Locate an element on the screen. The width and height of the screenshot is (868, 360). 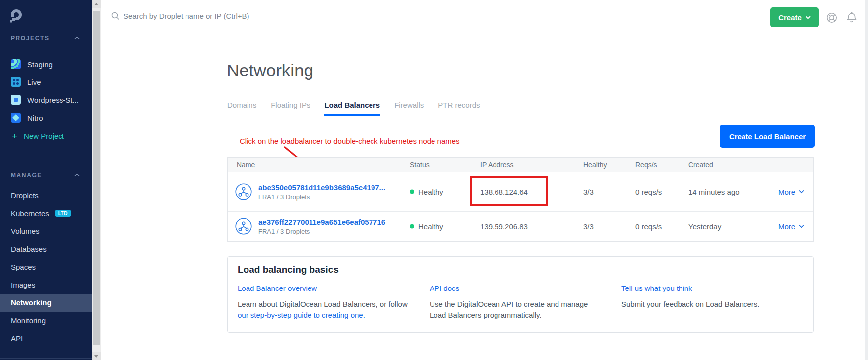
new-project-button: + New Project is located at coordinates (46, 136).